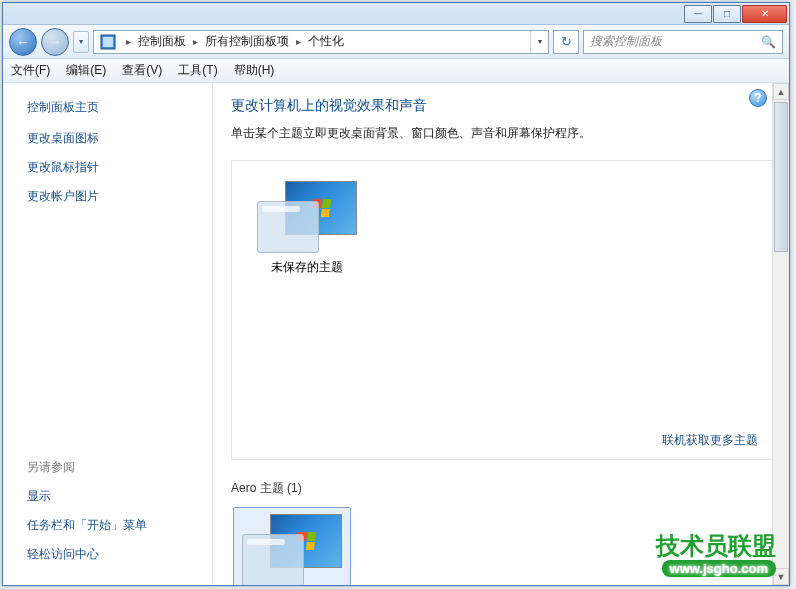 The width and height of the screenshot is (796, 589). I want to click on breadcrumb-item: 个性化, so click(326, 42).